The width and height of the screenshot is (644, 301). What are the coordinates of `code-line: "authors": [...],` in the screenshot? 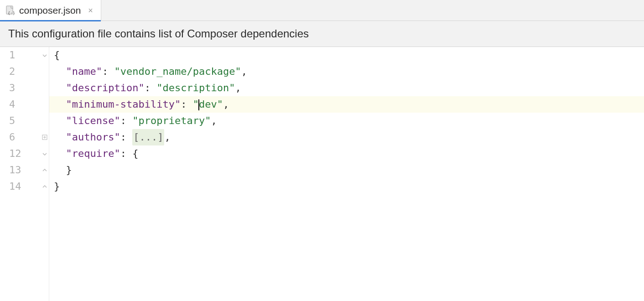 It's located at (347, 137).